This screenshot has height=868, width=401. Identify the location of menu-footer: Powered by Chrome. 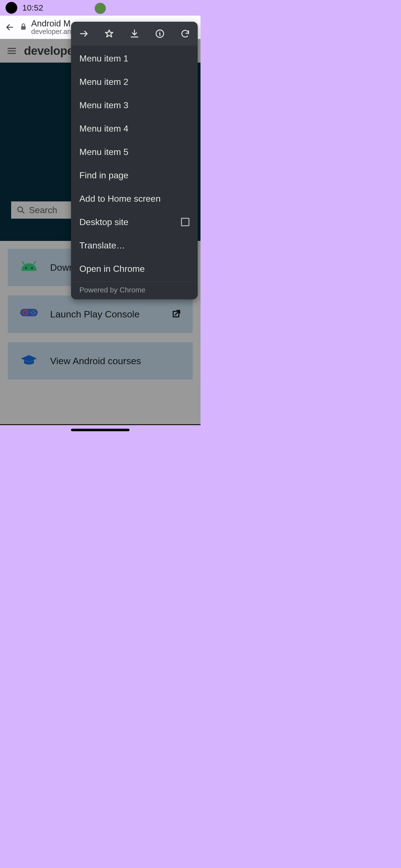
(134, 290).